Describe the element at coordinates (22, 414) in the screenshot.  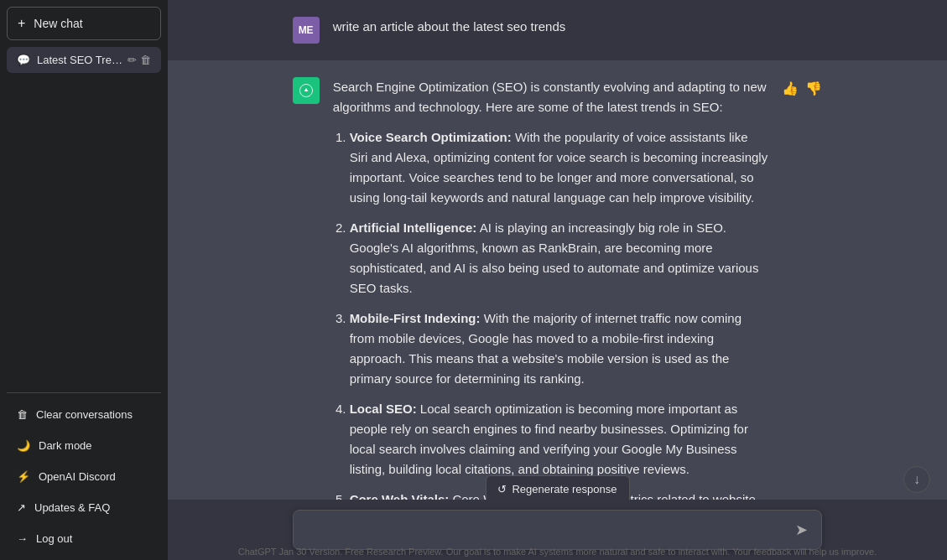
I see `trash-icon: 🗑` at that location.